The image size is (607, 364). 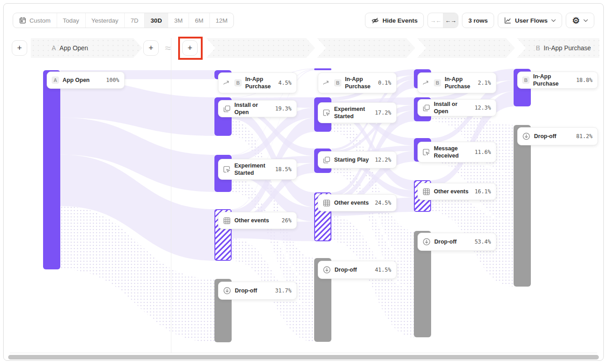 I want to click on node-percentage: 12.3%, so click(x=483, y=108).